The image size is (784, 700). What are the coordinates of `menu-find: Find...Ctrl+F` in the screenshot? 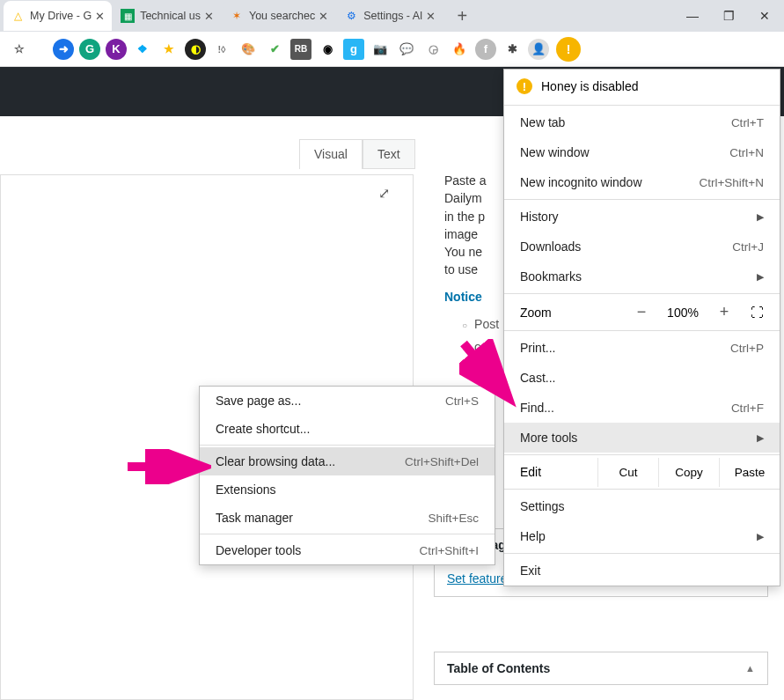 It's located at (642, 408).